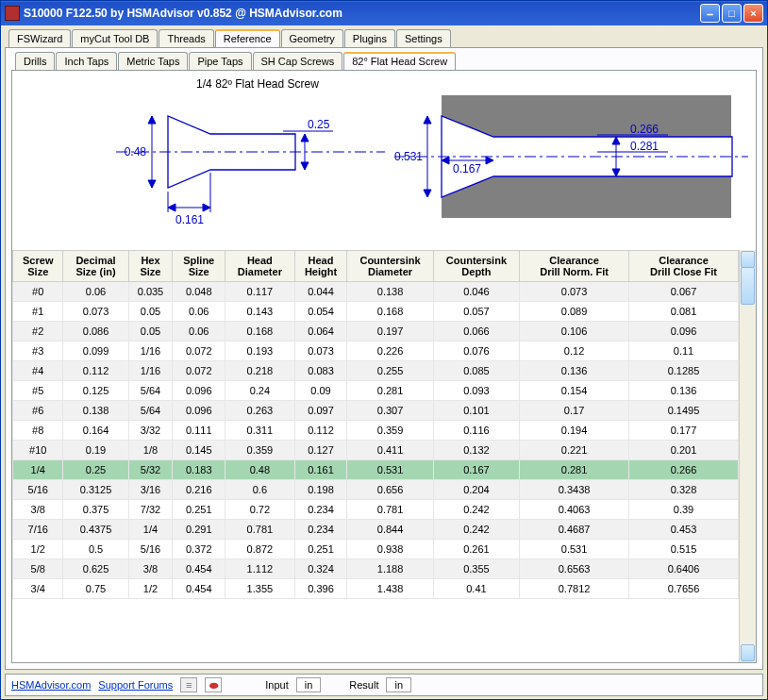 The image size is (768, 700). Describe the element at coordinates (384, 36) in the screenshot. I see `main-tabs: FSWizardmyCut Tool DBThreadsReferenceGeo…` at that location.